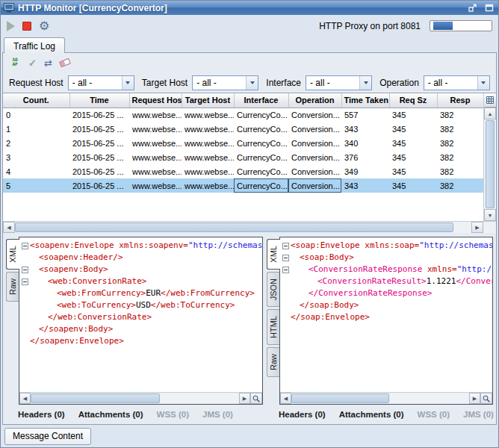  Describe the element at coordinates (25, 270) in the screenshot. I see `fold-gutter` at that location.